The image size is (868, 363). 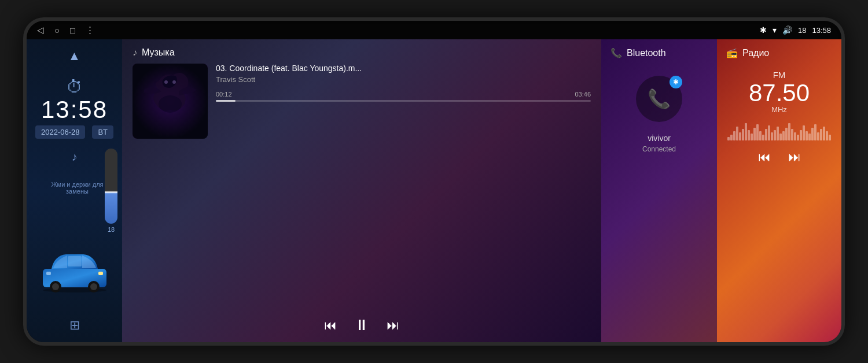 What do you see at coordinates (74, 87) in the screenshot?
I see `clock-icon: ⏱` at bounding box center [74, 87].